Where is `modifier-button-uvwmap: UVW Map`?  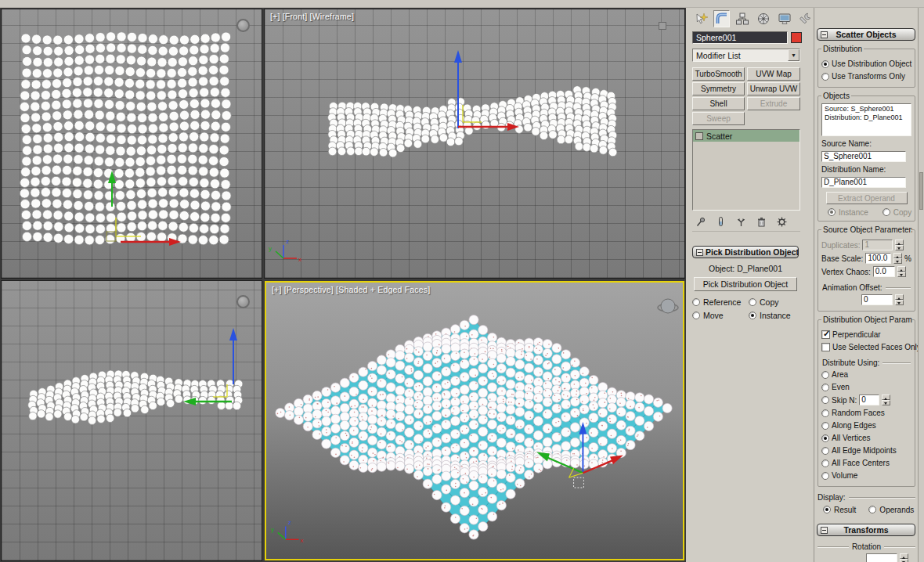 modifier-button-uvwmap: UVW Map is located at coordinates (774, 74).